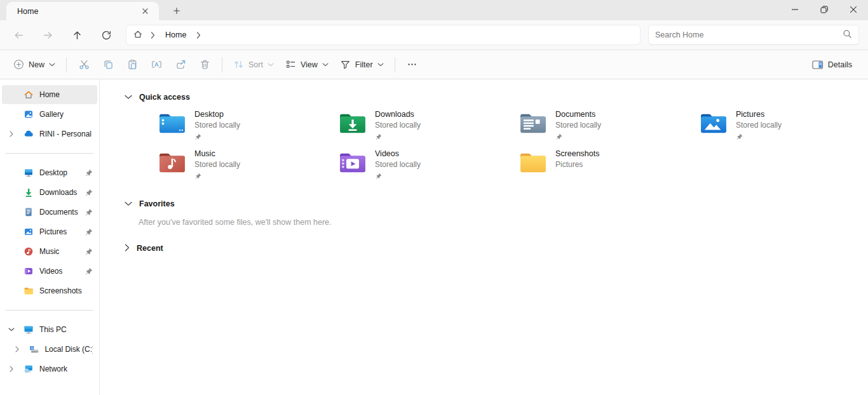 The width and height of the screenshot is (868, 395). Describe the element at coordinates (484, 97) in the screenshot. I see `section-quick-access: Quick access` at that location.